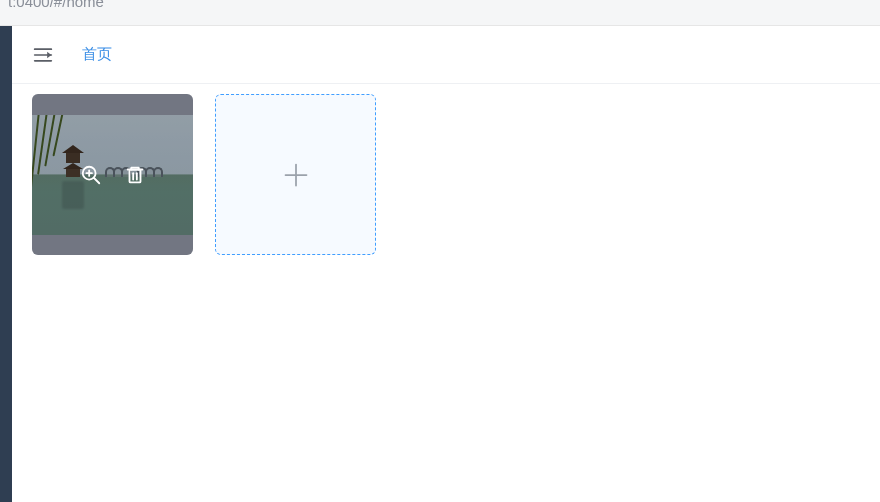  Describe the element at coordinates (296, 175) in the screenshot. I see `plus-icon` at that location.